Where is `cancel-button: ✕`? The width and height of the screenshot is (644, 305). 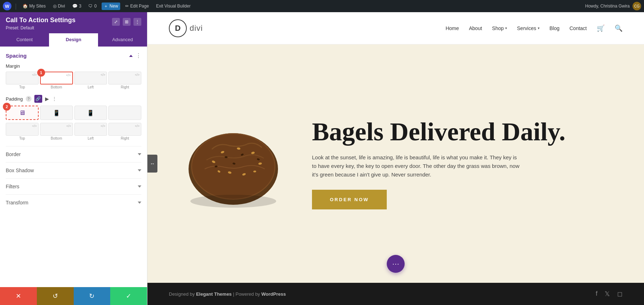
cancel-button: ✕ is located at coordinates (19, 296).